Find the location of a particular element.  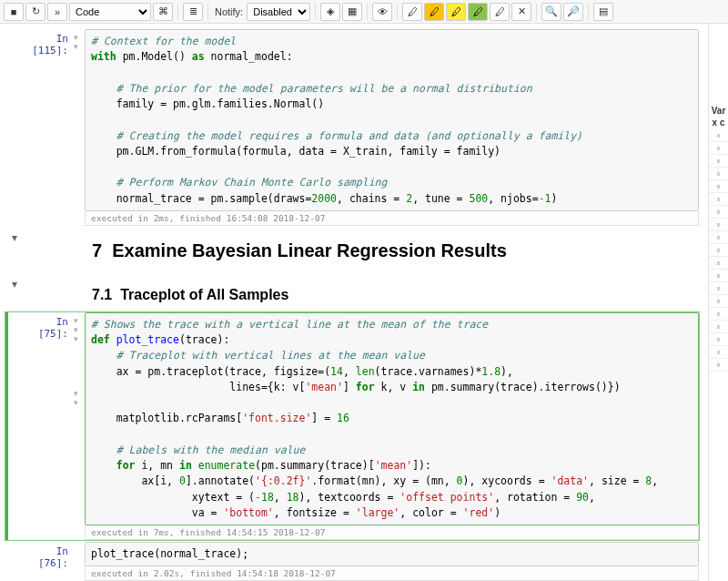

highlight-orange-button: 🖊 is located at coordinates (434, 12).